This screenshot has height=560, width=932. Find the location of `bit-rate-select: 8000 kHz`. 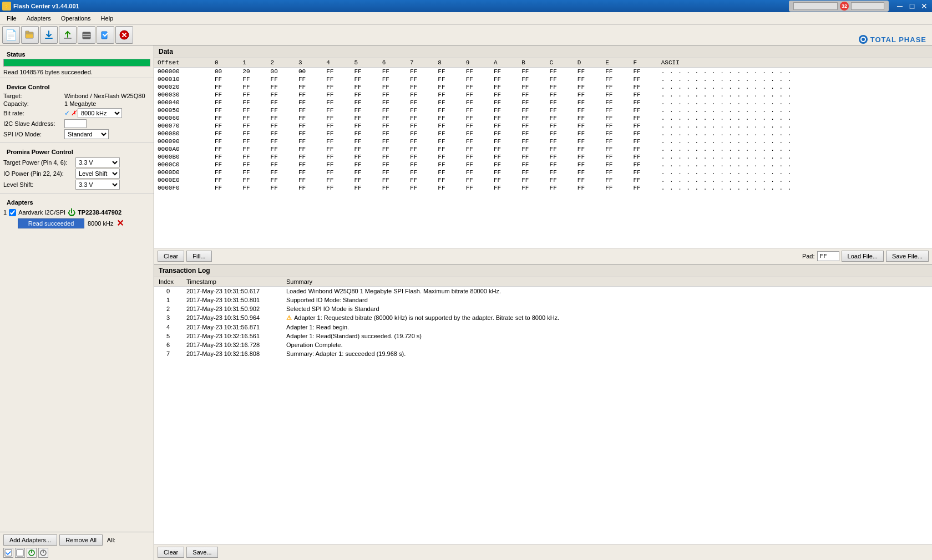

bit-rate-select: 8000 kHz is located at coordinates (100, 113).